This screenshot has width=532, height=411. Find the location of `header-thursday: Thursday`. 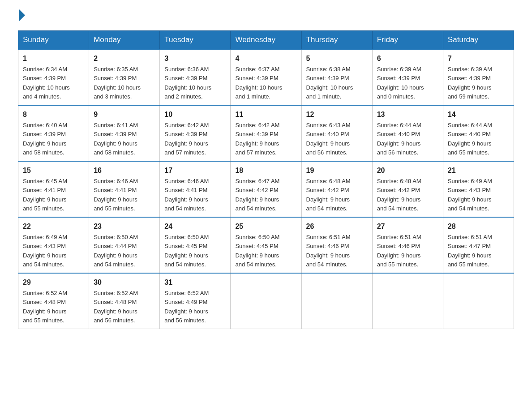

header-thursday: Thursday is located at coordinates (337, 40).